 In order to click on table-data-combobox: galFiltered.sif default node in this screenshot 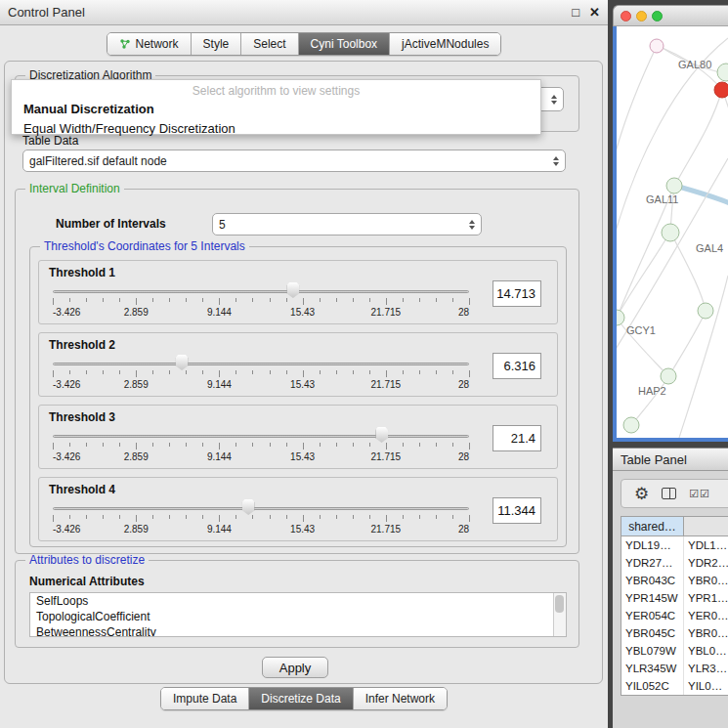, I will do `click(294, 160)`.